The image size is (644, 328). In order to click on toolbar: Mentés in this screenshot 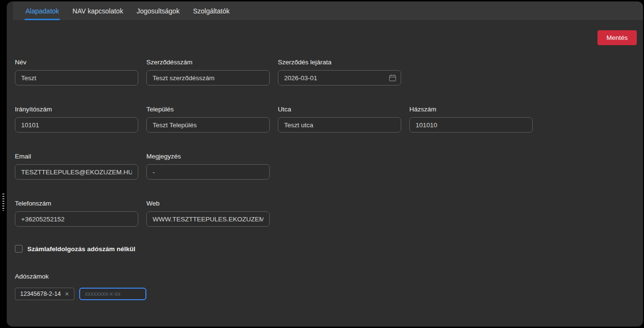, I will do `click(326, 37)`.